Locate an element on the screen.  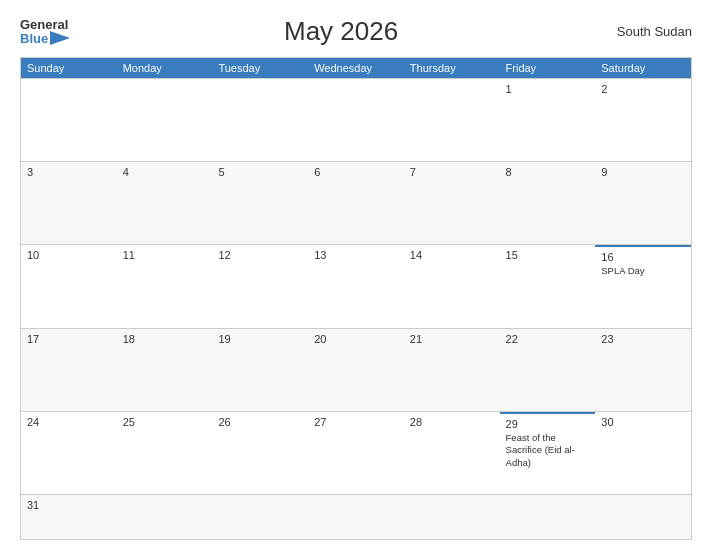
week-5: 24 25 26 27 28 29 Feast of the Sacrifice… is located at coordinates (356, 452).